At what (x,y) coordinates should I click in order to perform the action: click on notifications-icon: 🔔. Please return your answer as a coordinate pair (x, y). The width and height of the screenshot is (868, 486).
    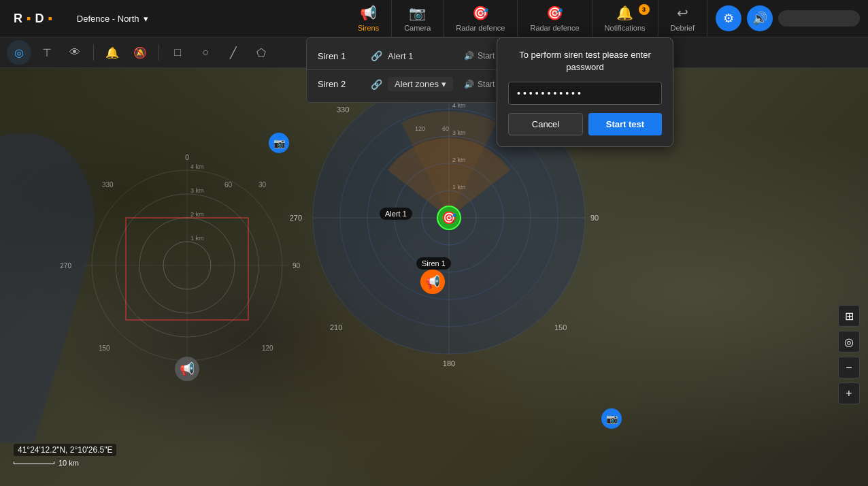
    Looking at the image, I should click on (624, 13).